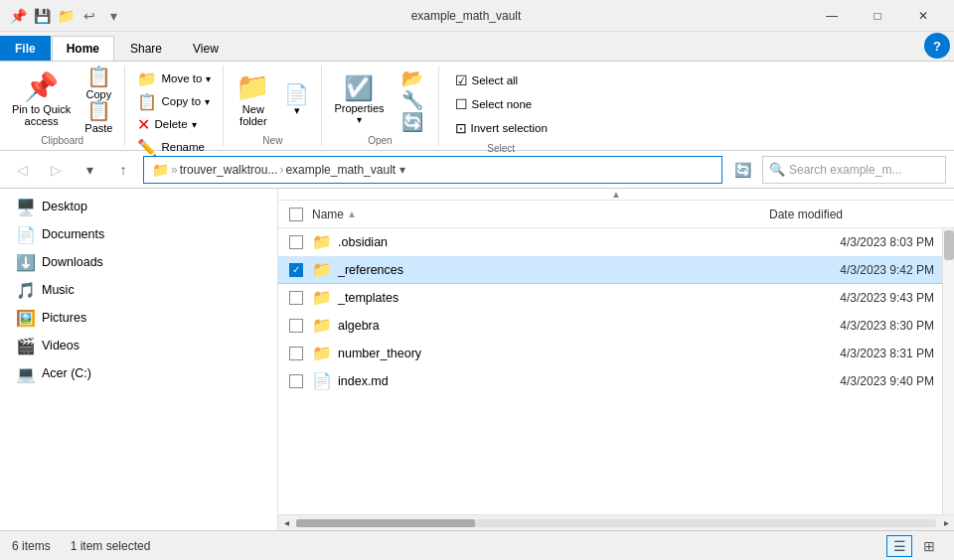  What do you see at coordinates (923, 16) in the screenshot?
I see `close-button: ✕` at bounding box center [923, 16].